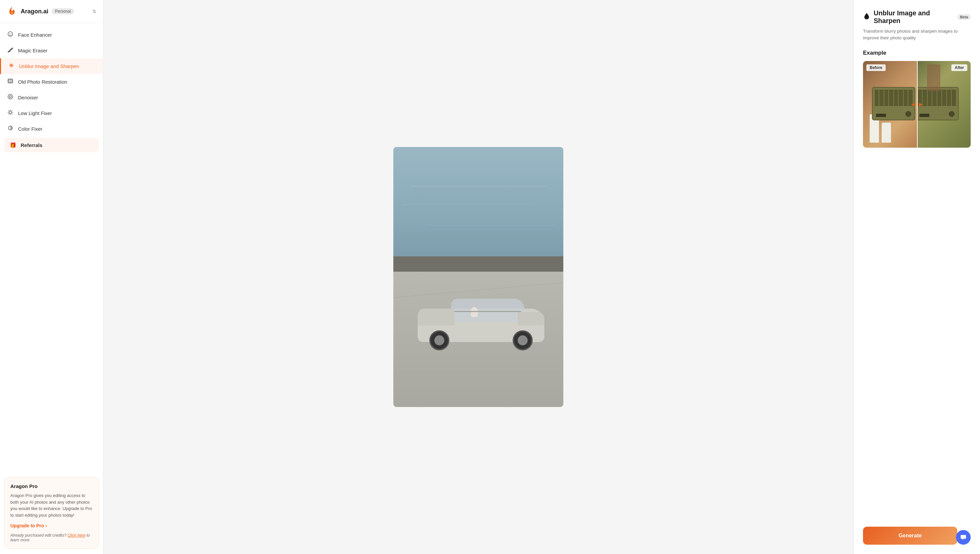 The image size is (980, 554). I want to click on sidebar-header: Aragon.ai Personal ⇅, so click(52, 11).